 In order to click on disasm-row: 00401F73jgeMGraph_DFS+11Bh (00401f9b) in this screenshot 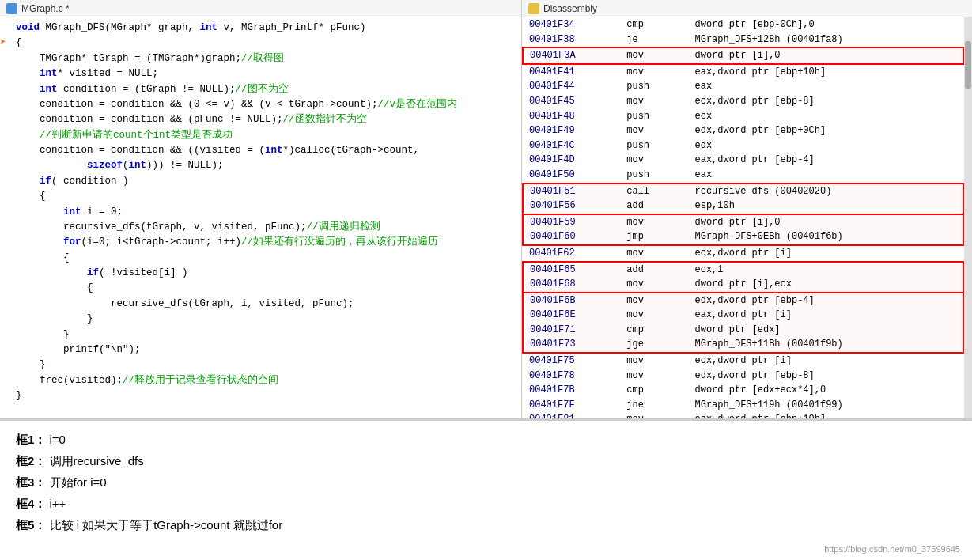, I will do `click(743, 345)`.